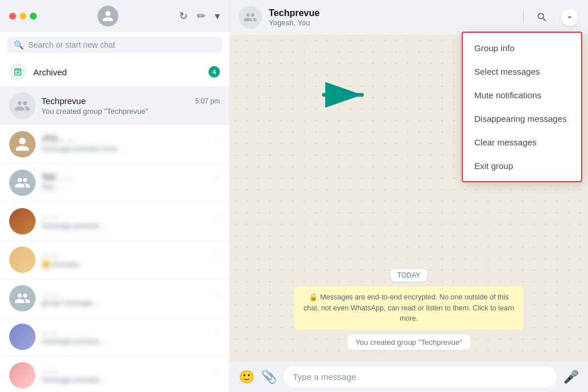  Describe the element at coordinates (522, 107) in the screenshot. I see `dropdown-menu: Group info Select messages Mute notifica…` at that location.